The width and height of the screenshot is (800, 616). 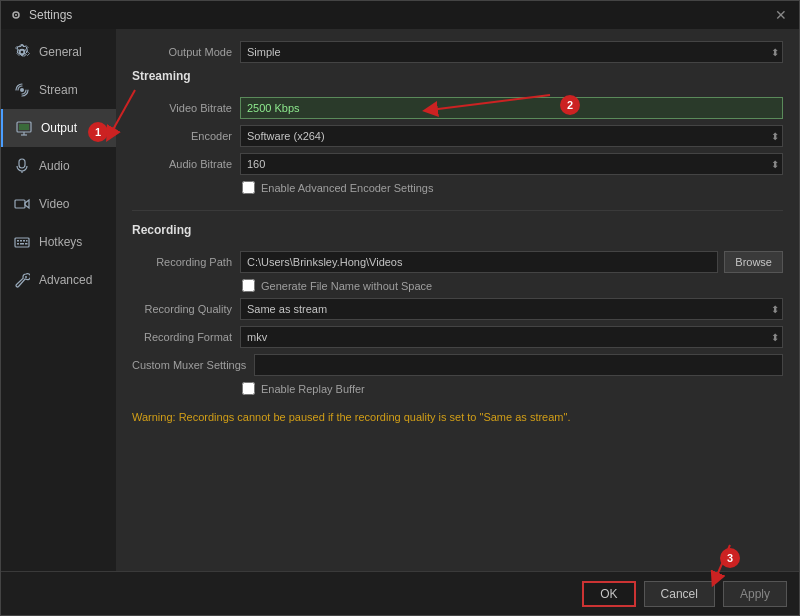 I want to click on recording-path-row: Recording Path Browse, so click(x=458, y=262).